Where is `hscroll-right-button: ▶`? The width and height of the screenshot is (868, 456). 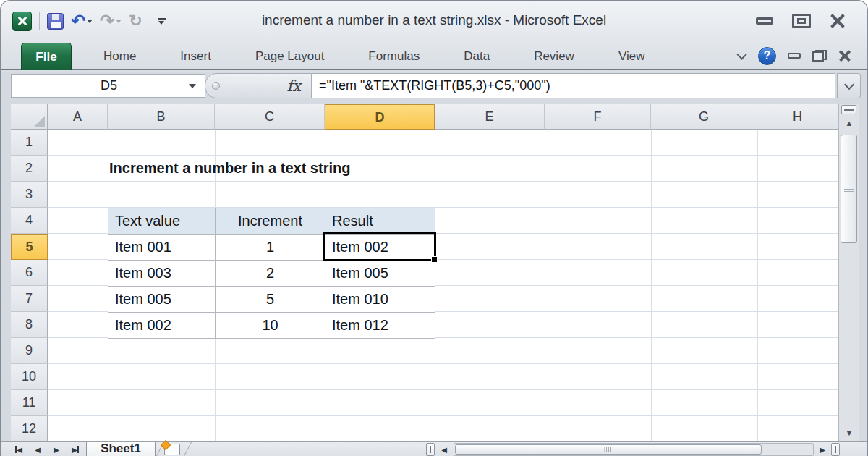 hscroll-right-button: ▶ is located at coordinates (822, 449).